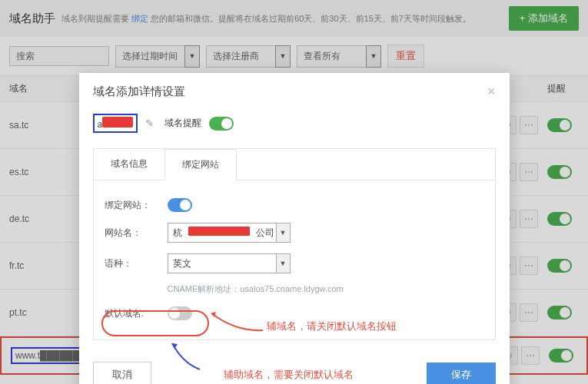  What do you see at coordinates (221, 124) in the screenshot?
I see `domain-remind-toggle` at bounding box center [221, 124].